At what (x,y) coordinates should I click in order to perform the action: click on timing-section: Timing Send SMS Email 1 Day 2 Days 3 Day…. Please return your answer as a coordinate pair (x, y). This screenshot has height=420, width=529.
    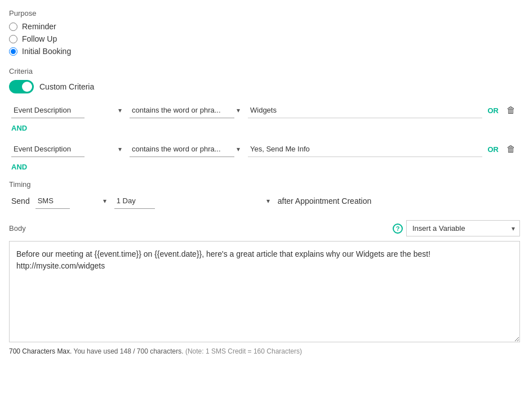
    Looking at the image, I should click on (265, 195).